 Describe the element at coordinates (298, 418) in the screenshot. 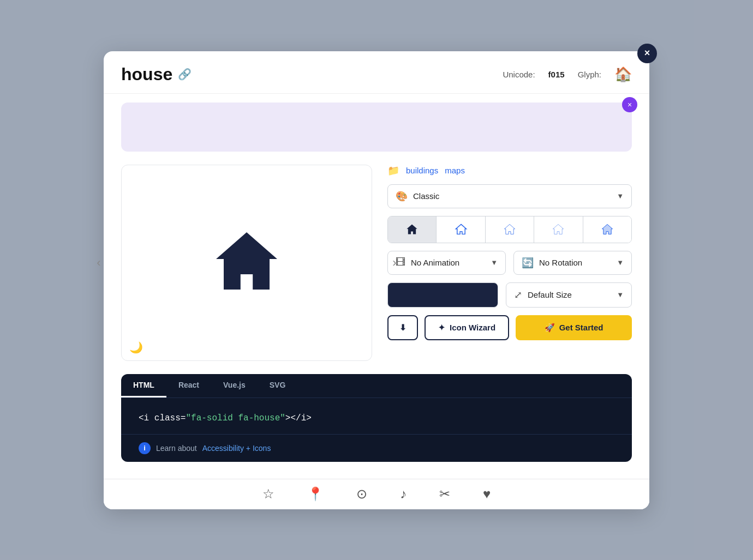

I see `code-close-tag: ></i>` at that location.